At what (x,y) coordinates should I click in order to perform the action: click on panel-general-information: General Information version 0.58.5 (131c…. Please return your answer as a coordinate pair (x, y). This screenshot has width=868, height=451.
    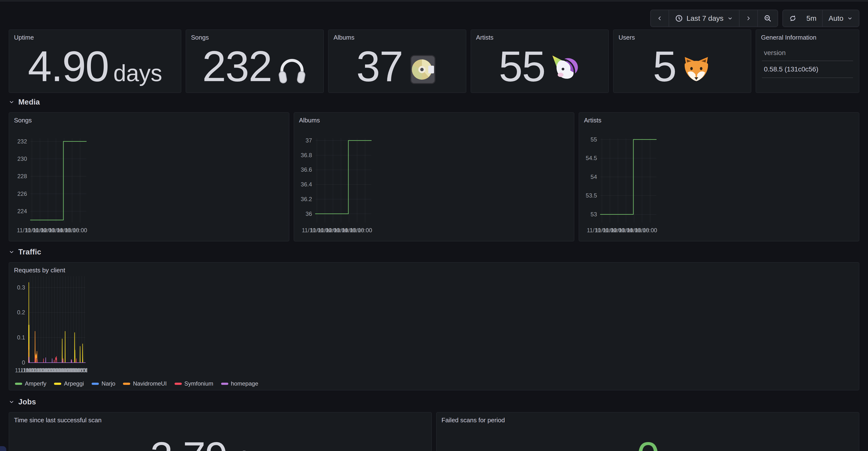
    Looking at the image, I should click on (807, 61).